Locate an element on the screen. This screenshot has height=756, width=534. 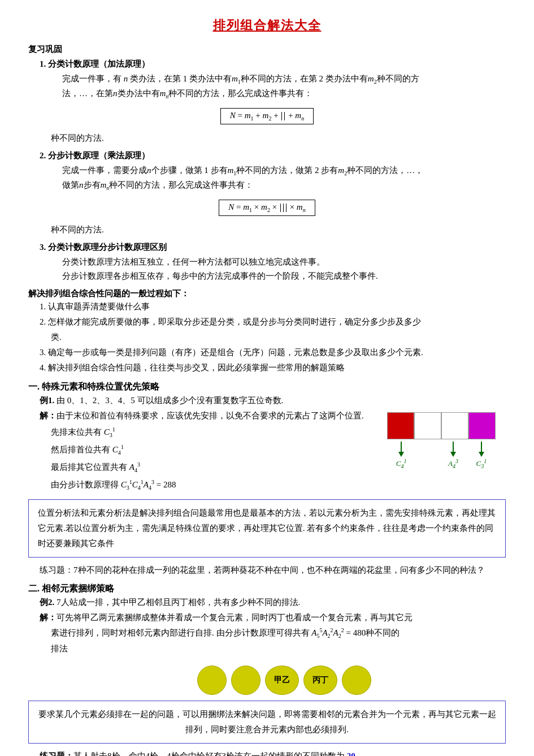
item1-after: 种不同的方法. is located at coordinates (278, 139).